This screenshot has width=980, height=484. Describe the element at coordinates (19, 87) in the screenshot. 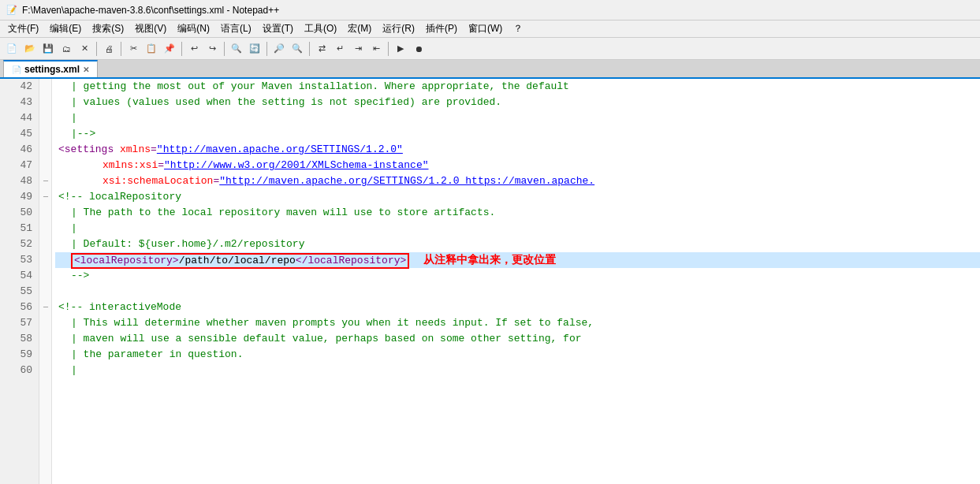

I see `line-num-42: 42` at that location.